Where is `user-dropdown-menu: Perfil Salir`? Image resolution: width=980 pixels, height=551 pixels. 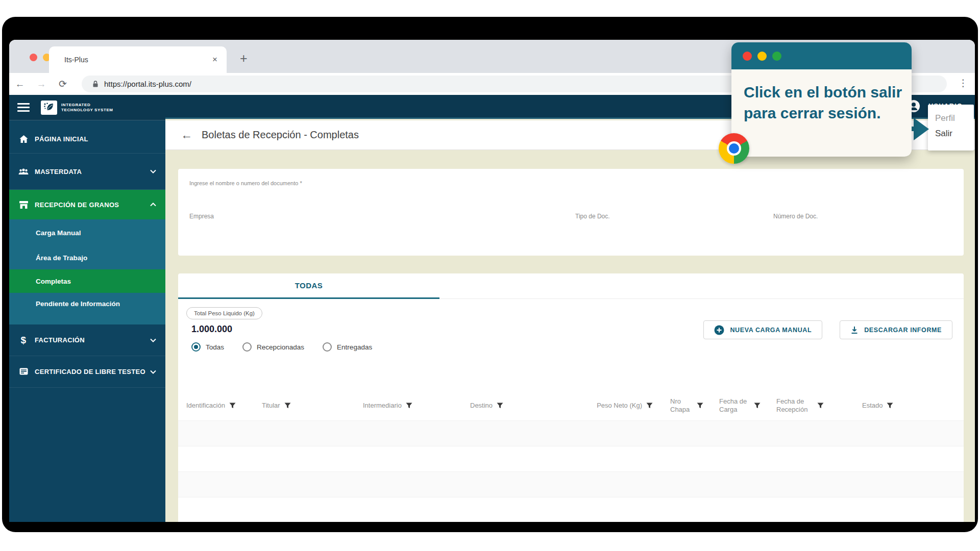 user-dropdown-menu: Perfil Salir is located at coordinates (951, 128).